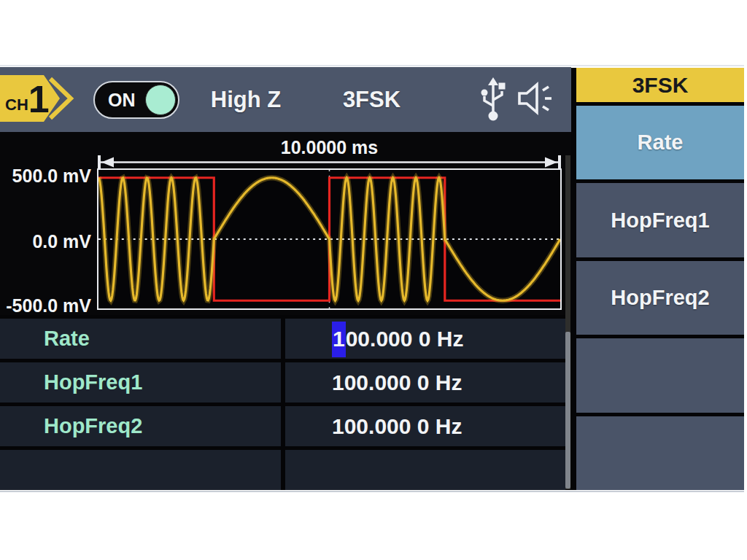  What do you see at coordinates (568, 410) in the screenshot?
I see `scrollbar-handle` at bounding box center [568, 410].